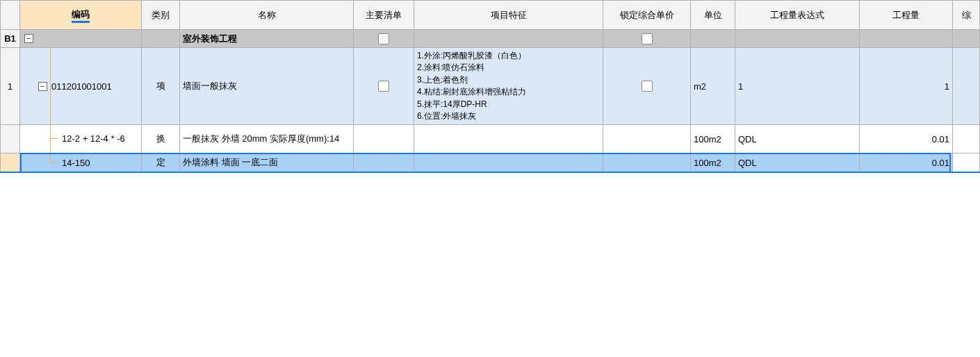 The image size is (980, 357). What do you see at coordinates (713, 15) in the screenshot?
I see `header-unit: 单位` at bounding box center [713, 15].